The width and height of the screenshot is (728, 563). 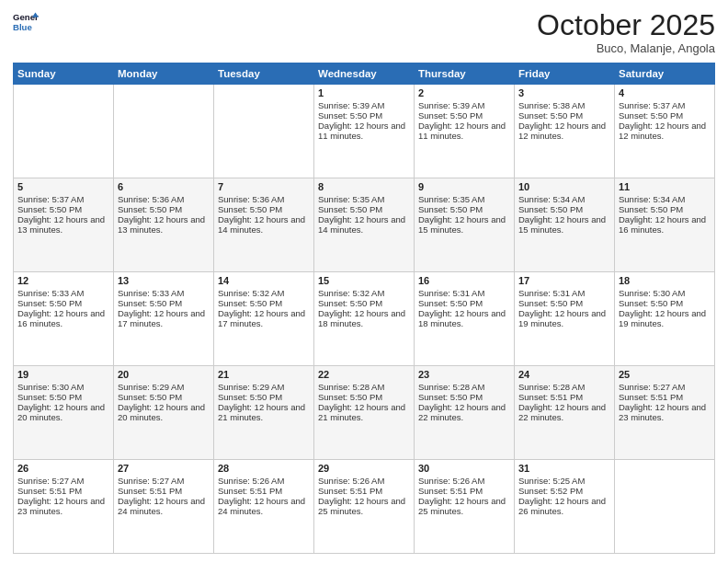 What do you see at coordinates (464, 93) in the screenshot?
I see `day-number: 2` at bounding box center [464, 93].